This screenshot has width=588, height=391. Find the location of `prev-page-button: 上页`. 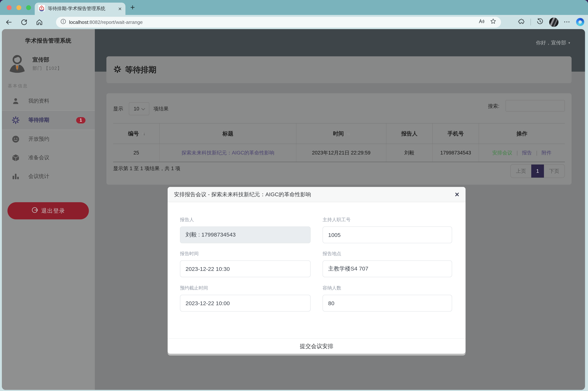

prev-page-button: 上页 is located at coordinates (521, 171).